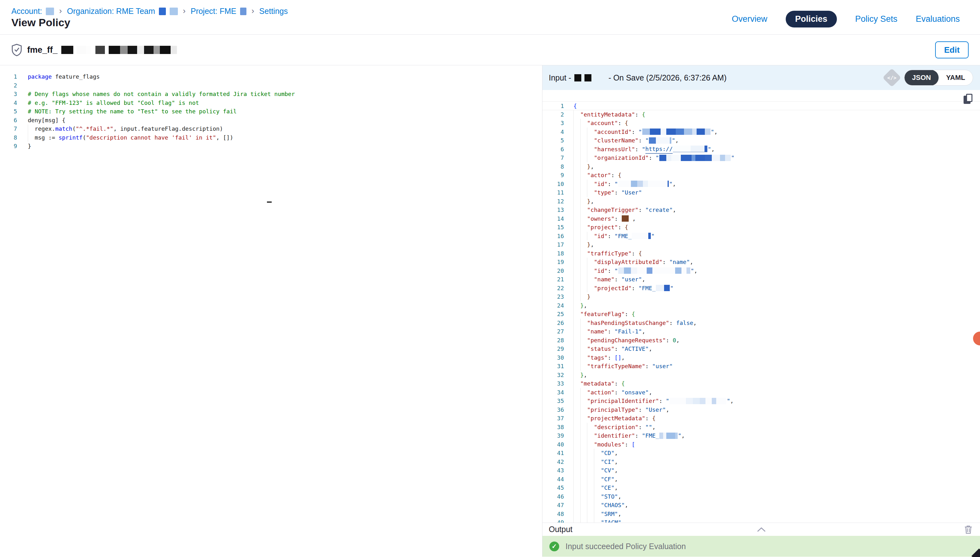 This screenshot has height=557, width=980. Describe the element at coordinates (555, 393) in the screenshot. I see `line-number: 34` at that location.